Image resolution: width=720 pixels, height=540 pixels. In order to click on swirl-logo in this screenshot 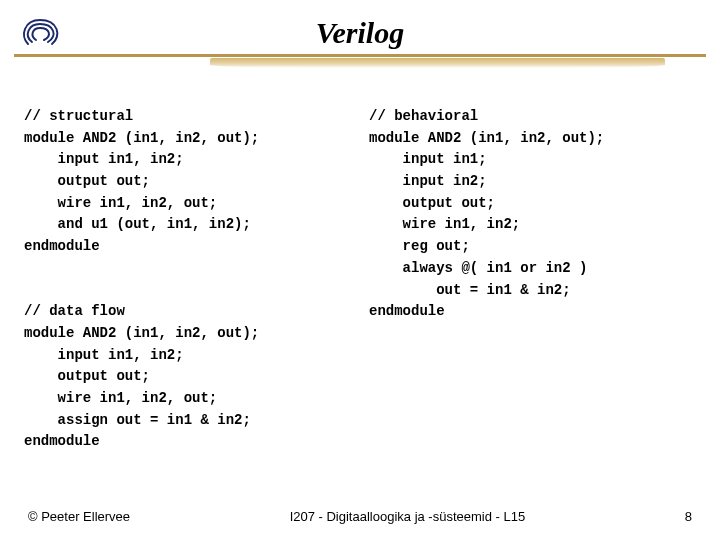, I will do `click(42, 34)`.